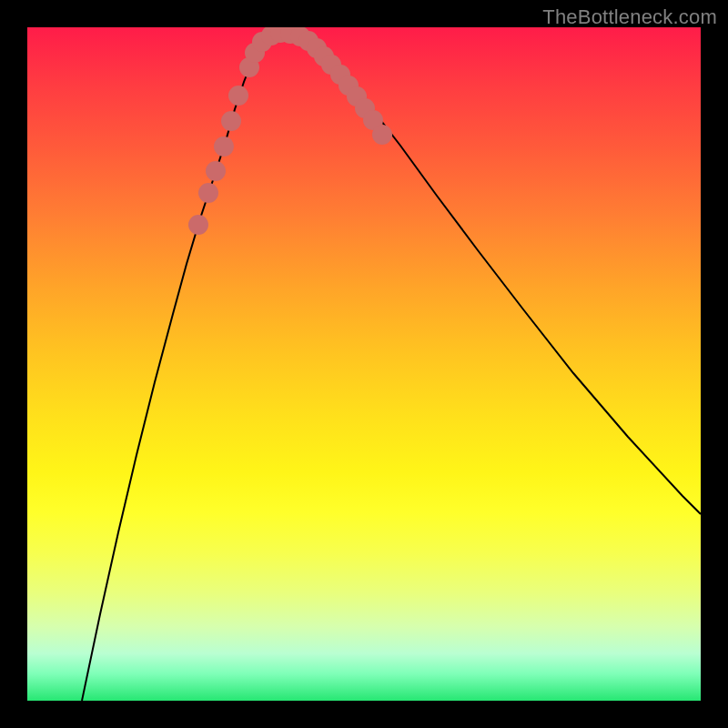 Image resolution: width=728 pixels, height=728 pixels. What do you see at coordinates (630, 17) in the screenshot?
I see `watermark-text: TheBottleneck.com` at bounding box center [630, 17].